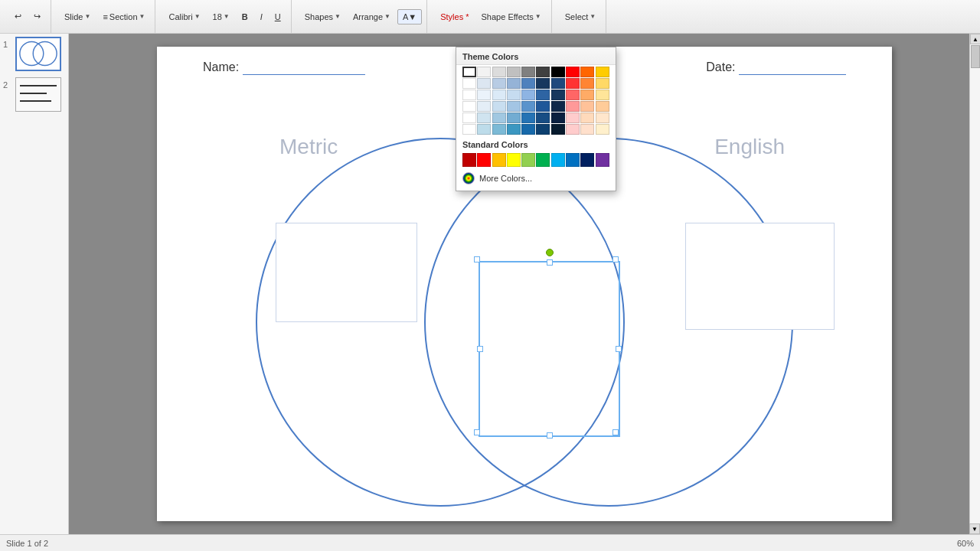 Image resolution: width=980 pixels, height=551 pixels. I want to click on undo-button: ↩, so click(18, 17).